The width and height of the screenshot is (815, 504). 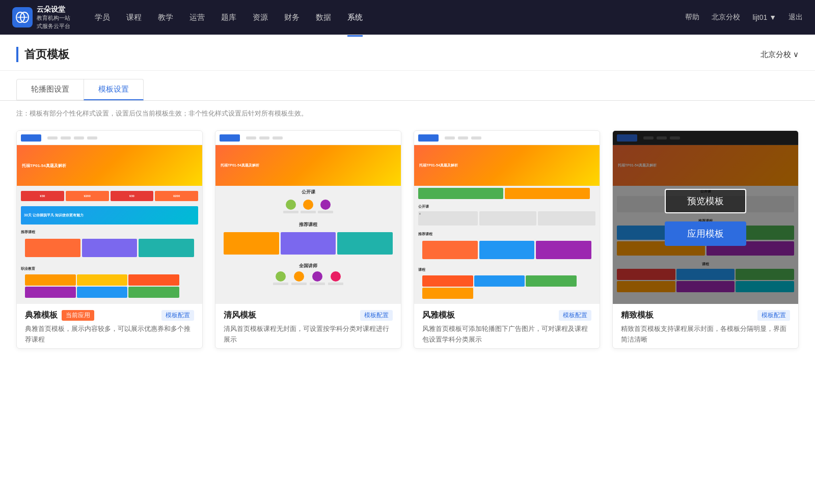 What do you see at coordinates (134, 17) in the screenshot?
I see `nav-courses: 课程` at bounding box center [134, 17].